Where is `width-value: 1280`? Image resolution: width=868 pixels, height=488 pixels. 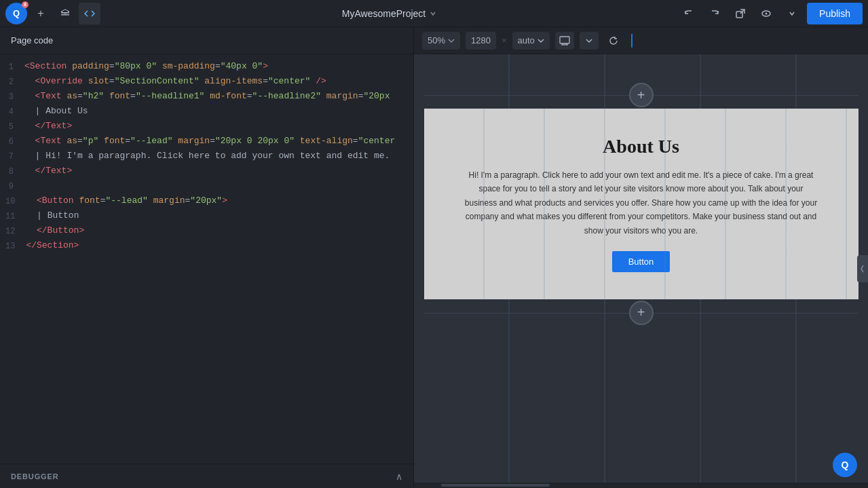
width-value: 1280 is located at coordinates (480, 41).